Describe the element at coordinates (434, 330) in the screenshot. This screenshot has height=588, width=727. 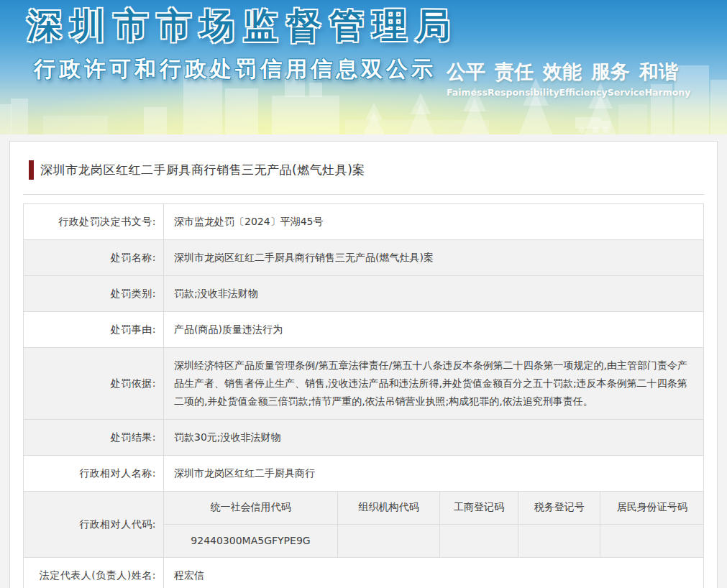
I see `row-value: 产品(商品)质量违法行为` at that location.